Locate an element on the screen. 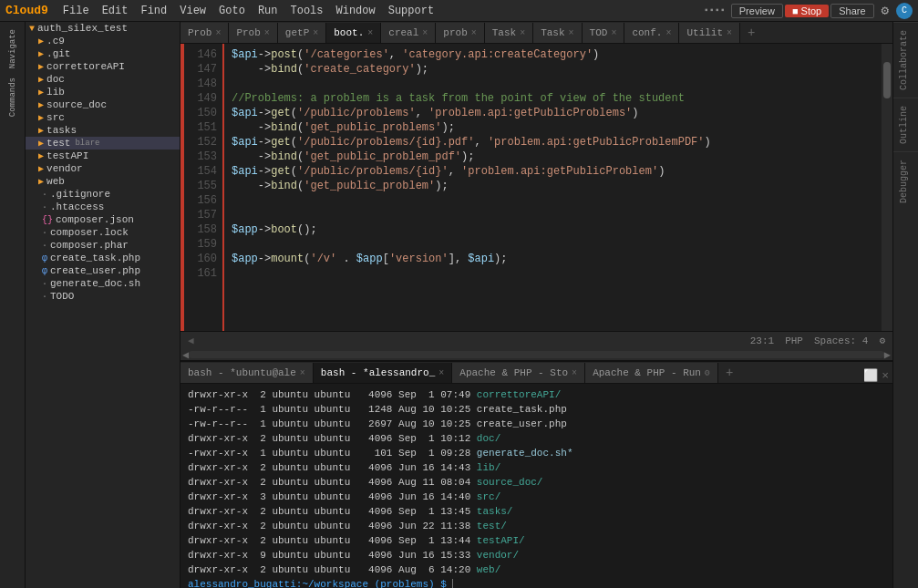 The height and width of the screenshot is (588, 918). close-tab-prob-1: × is located at coordinates (218, 33).